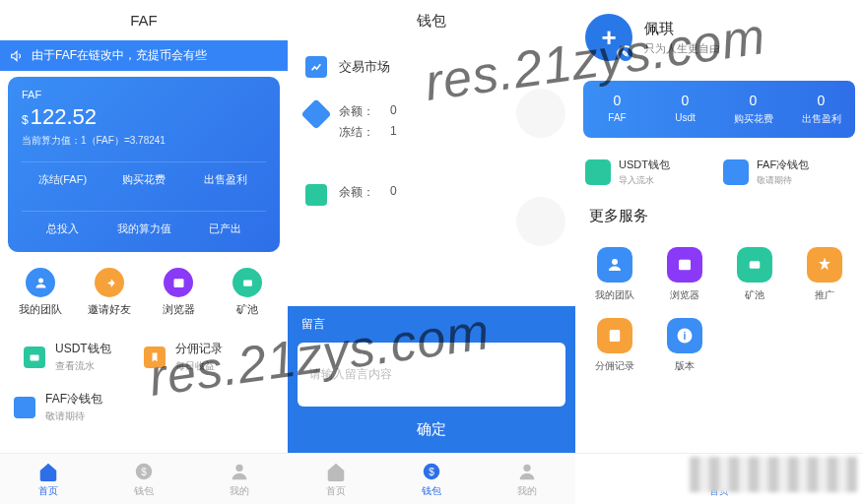 This screenshot has width=863, height=504. I want to click on more-services-title: 更多服务, so click(719, 217).